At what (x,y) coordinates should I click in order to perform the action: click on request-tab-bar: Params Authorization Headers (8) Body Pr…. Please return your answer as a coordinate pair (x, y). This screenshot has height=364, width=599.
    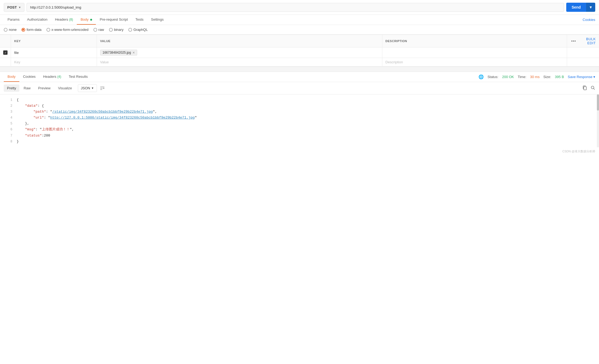
    Looking at the image, I should click on (300, 20).